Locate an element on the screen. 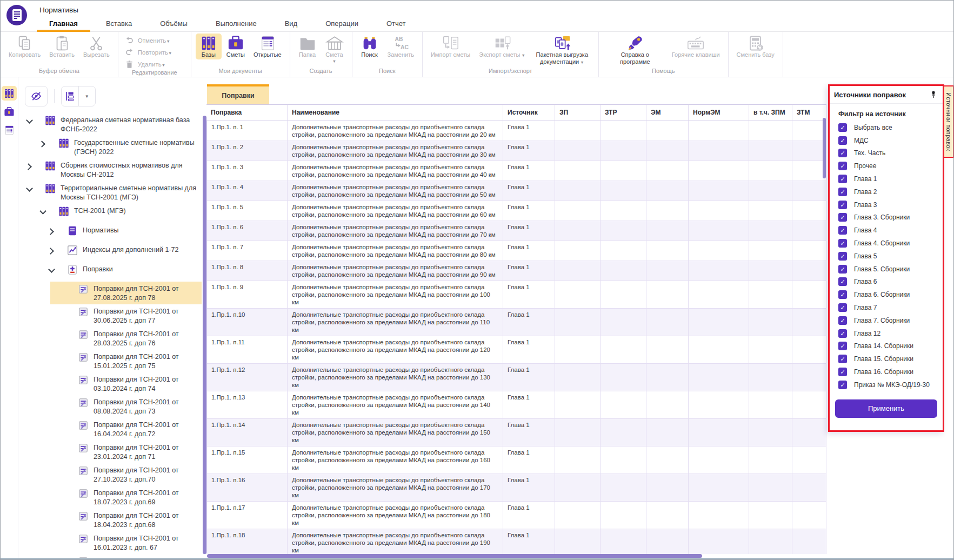  ribbon-tab: Отчет is located at coordinates (396, 25).